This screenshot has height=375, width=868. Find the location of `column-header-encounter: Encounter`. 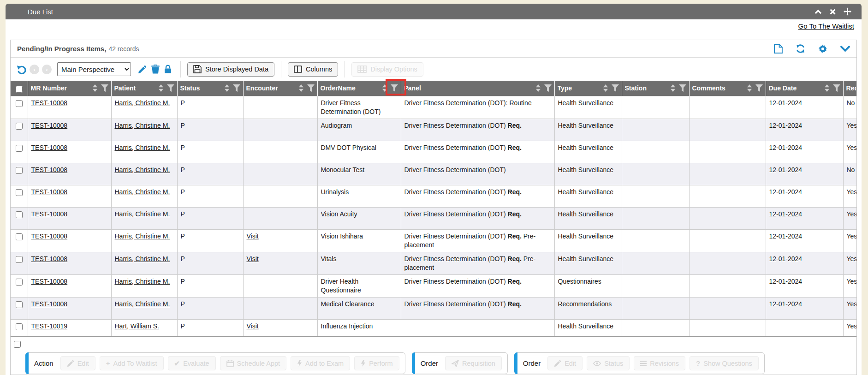

column-header-encounter: Encounter is located at coordinates (280, 89).